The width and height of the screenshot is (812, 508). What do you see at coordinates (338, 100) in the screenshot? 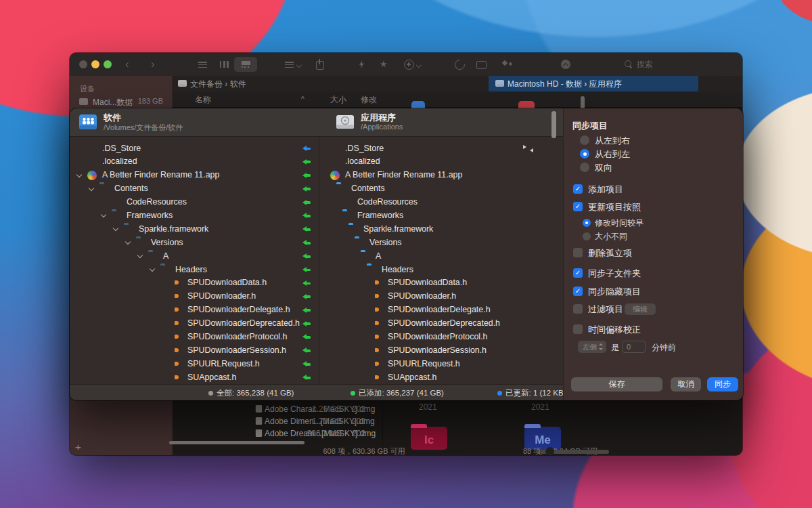
I see `column-size: 大小` at bounding box center [338, 100].